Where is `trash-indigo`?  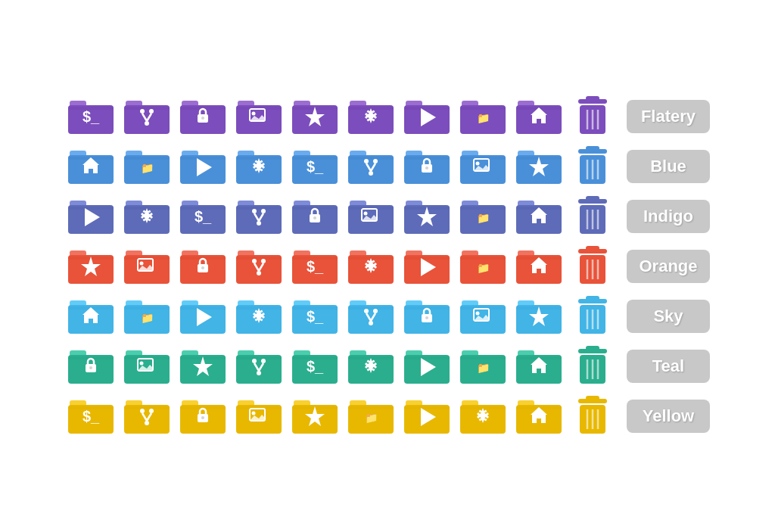 trash-indigo is located at coordinates (593, 216).